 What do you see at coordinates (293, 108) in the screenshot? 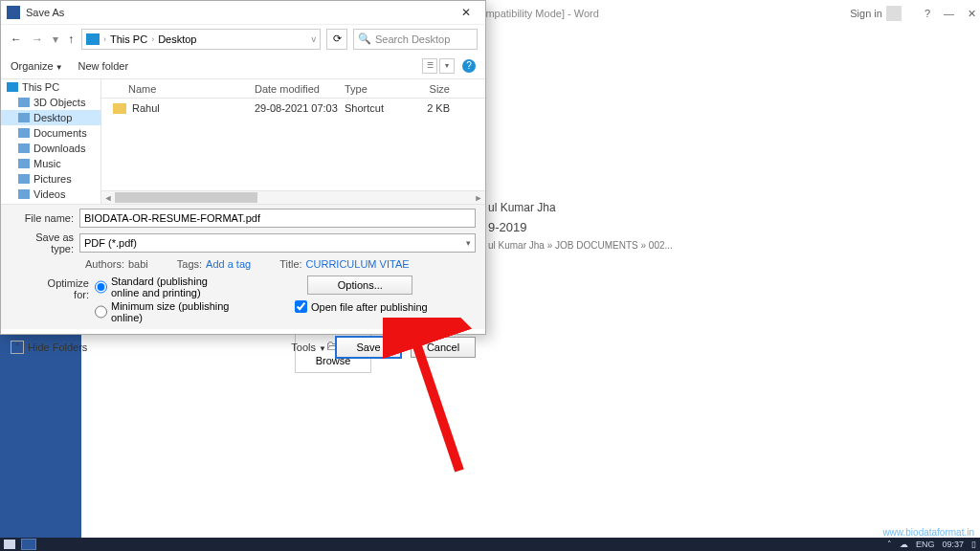
I see `list-item: Rahul 29-08-2021 07:03 Shortcut 2 KB` at bounding box center [293, 108].